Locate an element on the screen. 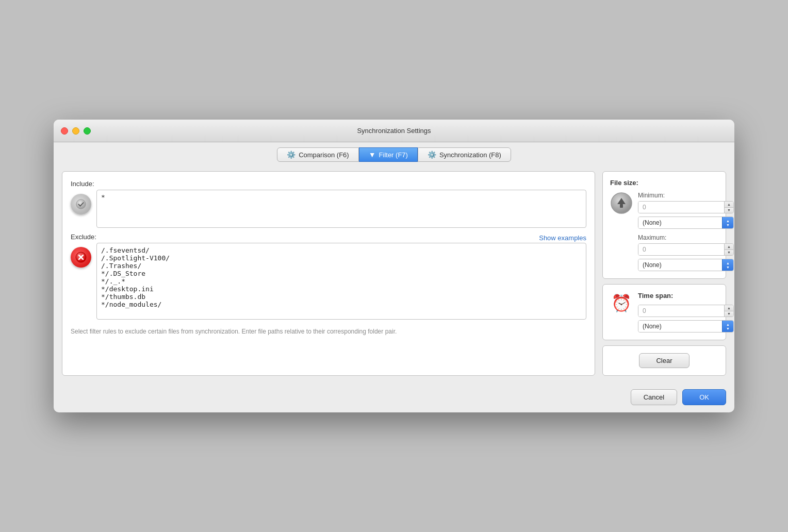  include-check-button is located at coordinates (81, 204).